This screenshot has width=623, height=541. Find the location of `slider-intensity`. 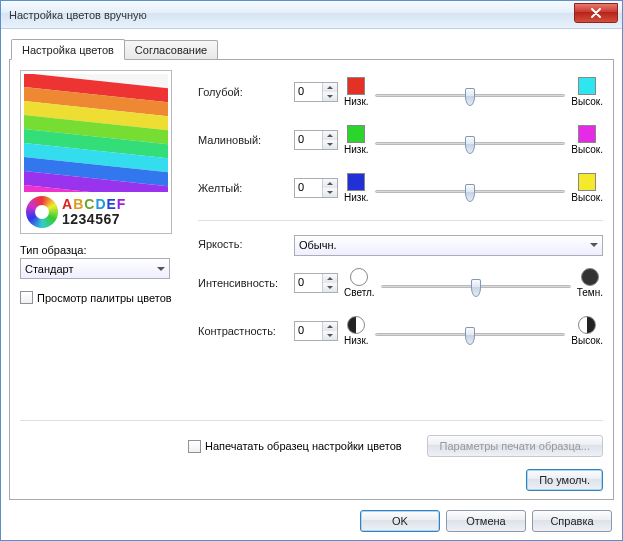

slider-intensity is located at coordinates (476, 286).